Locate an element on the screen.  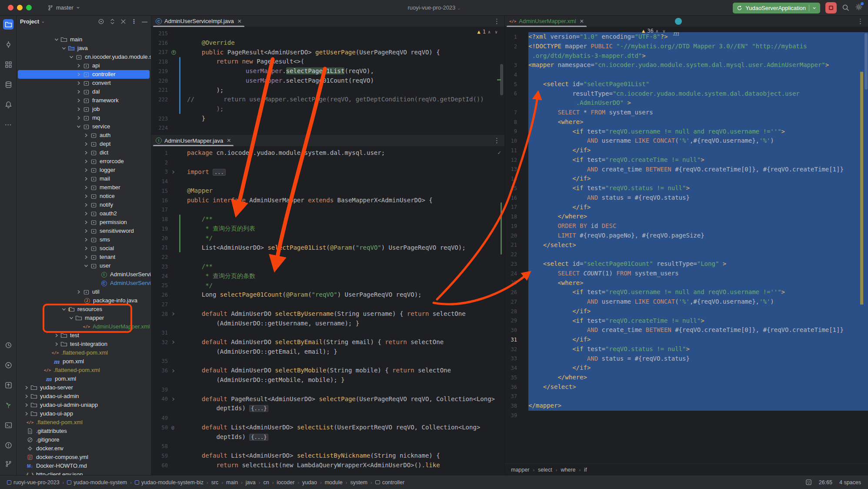
line-number: 21 is located at coordinates (160, 248).